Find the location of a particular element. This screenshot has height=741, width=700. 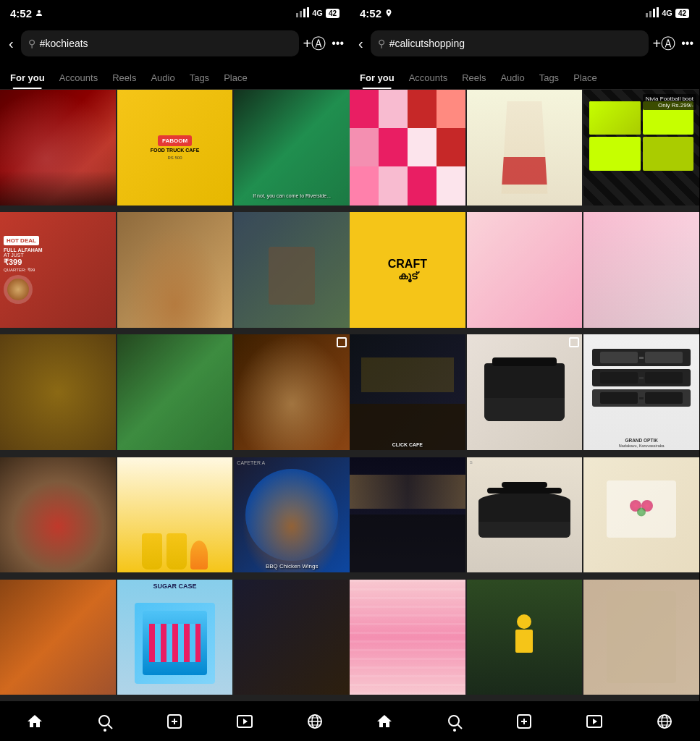

more-button-1: ••• is located at coordinates (337, 43).